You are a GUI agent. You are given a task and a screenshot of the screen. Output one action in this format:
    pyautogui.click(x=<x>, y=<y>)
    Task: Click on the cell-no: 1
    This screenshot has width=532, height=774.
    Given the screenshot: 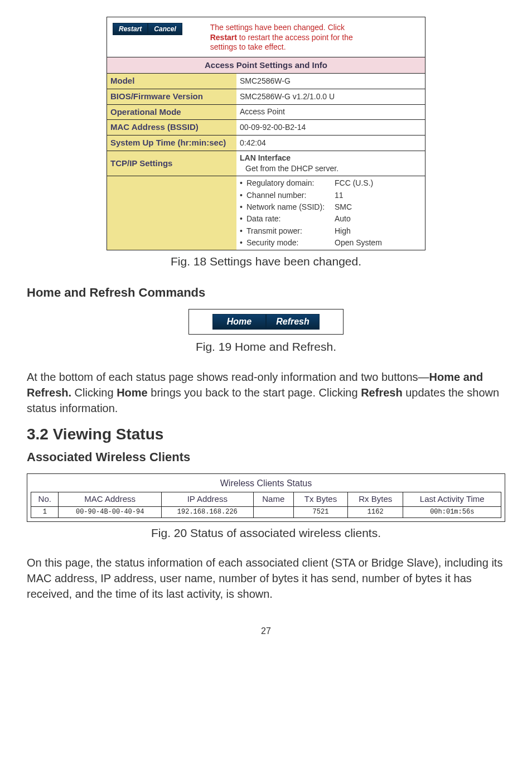 What is the action you would take?
    pyautogui.click(x=45, y=512)
    